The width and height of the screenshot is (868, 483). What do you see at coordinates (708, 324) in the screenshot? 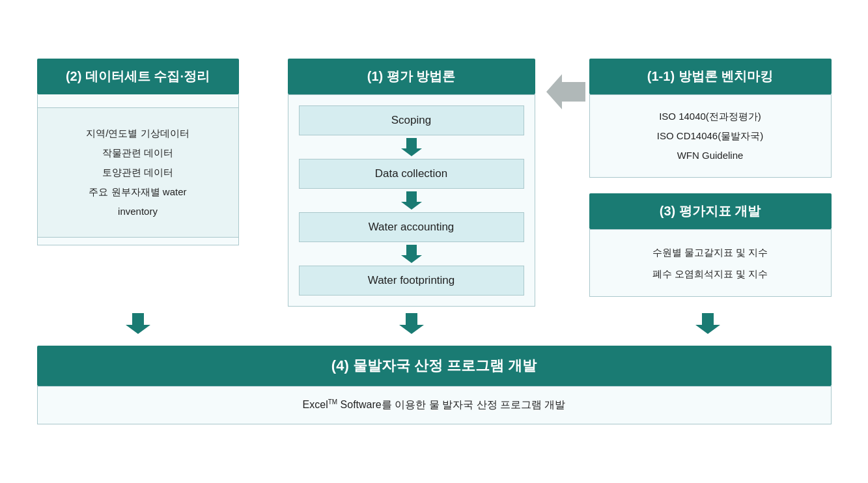
I see `bottom-arrow-right` at bounding box center [708, 324].